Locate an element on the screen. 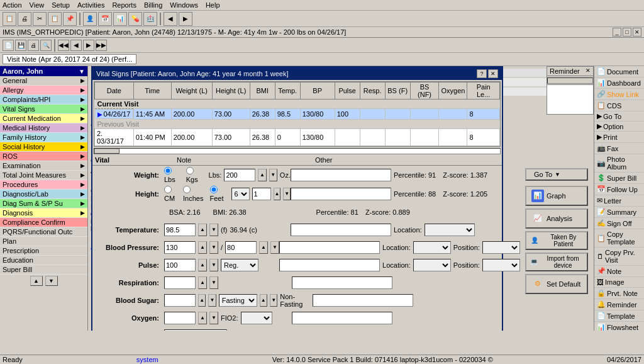 The image size is (644, 364). bp-location-select is located at coordinates (432, 247).